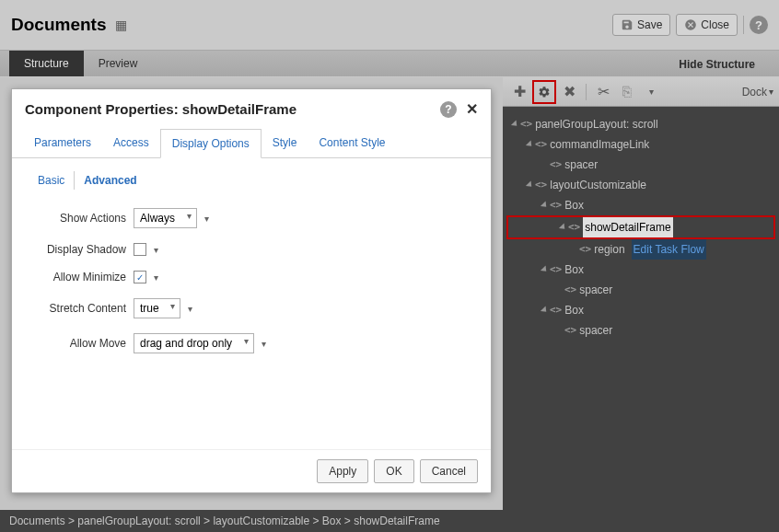 This screenshot has width=779, height=532. What do you see at coordinates (263, 344) in the screenshot?
I see `allow-move-expression-icon: ▾` at bounding box center [263, 344].